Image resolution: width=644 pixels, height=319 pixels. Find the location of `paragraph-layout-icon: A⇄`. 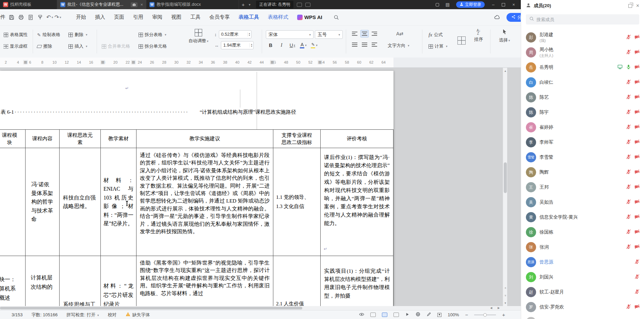

paragraph-layout-icon: A⇄ is located at coordinates (400, 34).